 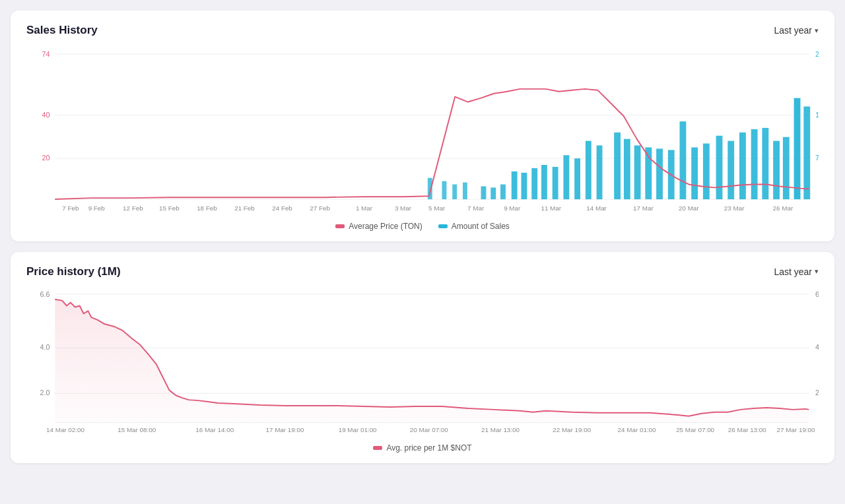 What do you see at coordinates (796, 30) in the screenshot?
I see `sales-history-period-selector: Last year ▾` at bounding box center [796, 30].